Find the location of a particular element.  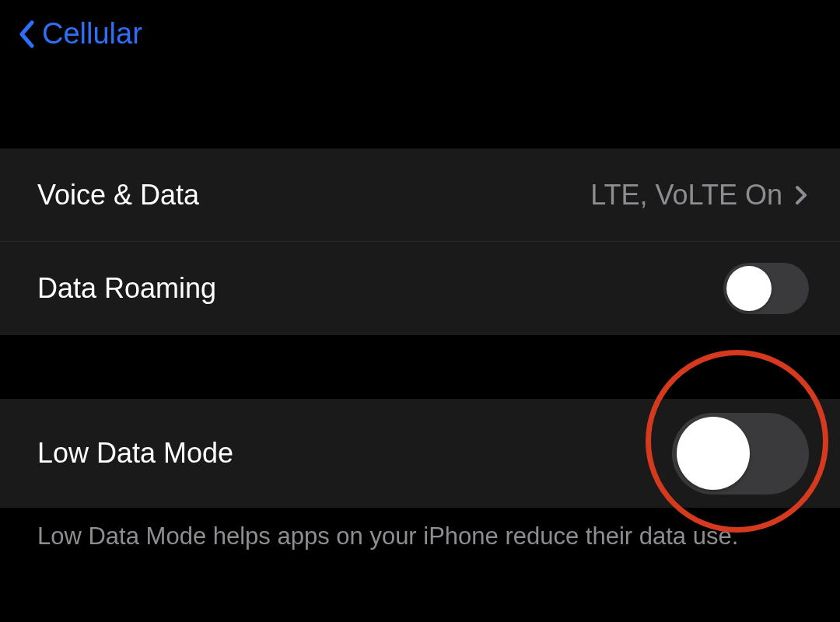

nav-header: Cellular is located at coordinates (420, 37).